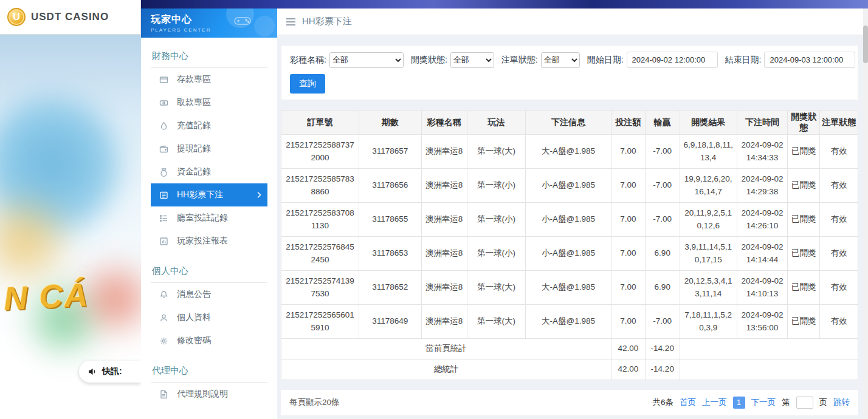 The width and height of the screenshot is (868, 419). What do you see at coordinates (505, 4) in the screenshot?
I see `top-banner` at bounding box center [505, 4].